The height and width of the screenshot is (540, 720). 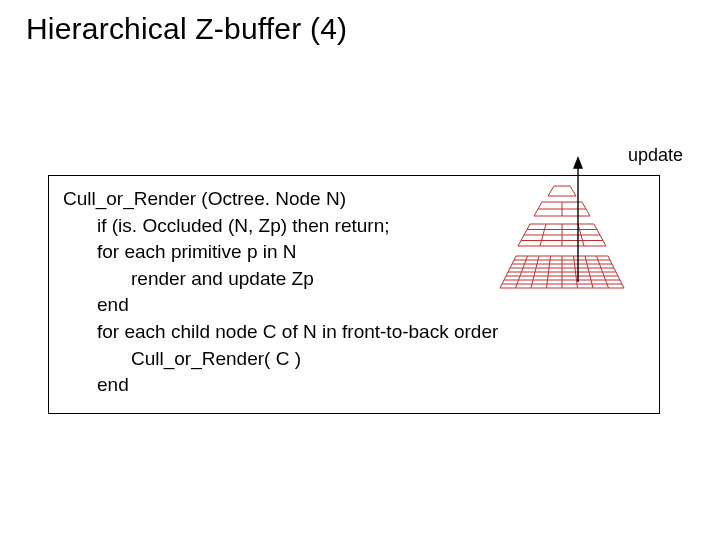 I want to click on algo-line-1: if (is. Occluded (N, Zp) then return;, so click(x=354, y=226).